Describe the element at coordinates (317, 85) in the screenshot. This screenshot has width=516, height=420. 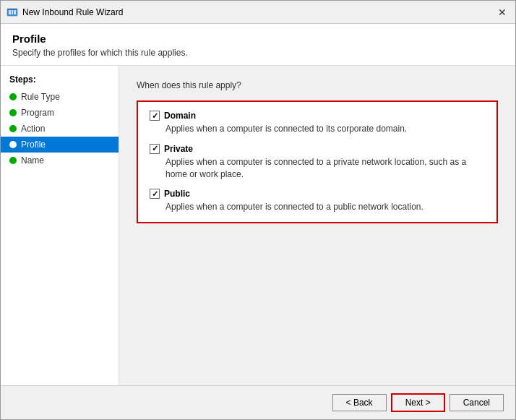
I see `question-text: When does this rule apply?` at that location.